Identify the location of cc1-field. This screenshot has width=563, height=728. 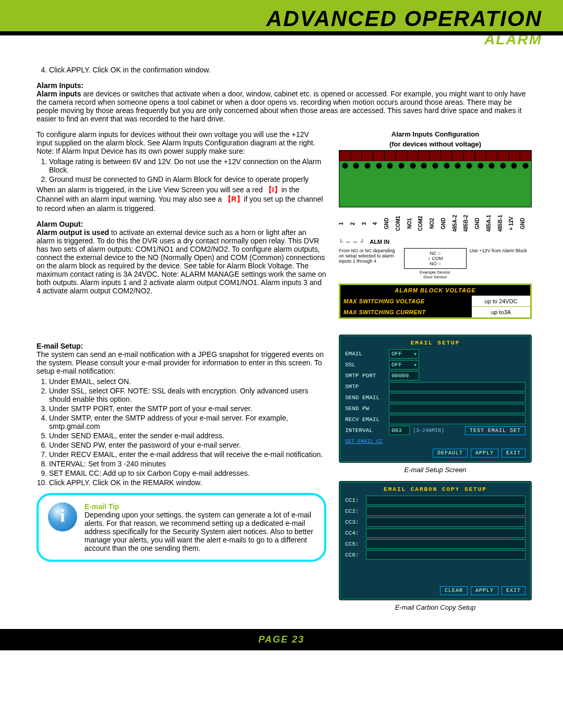
(446, 500).